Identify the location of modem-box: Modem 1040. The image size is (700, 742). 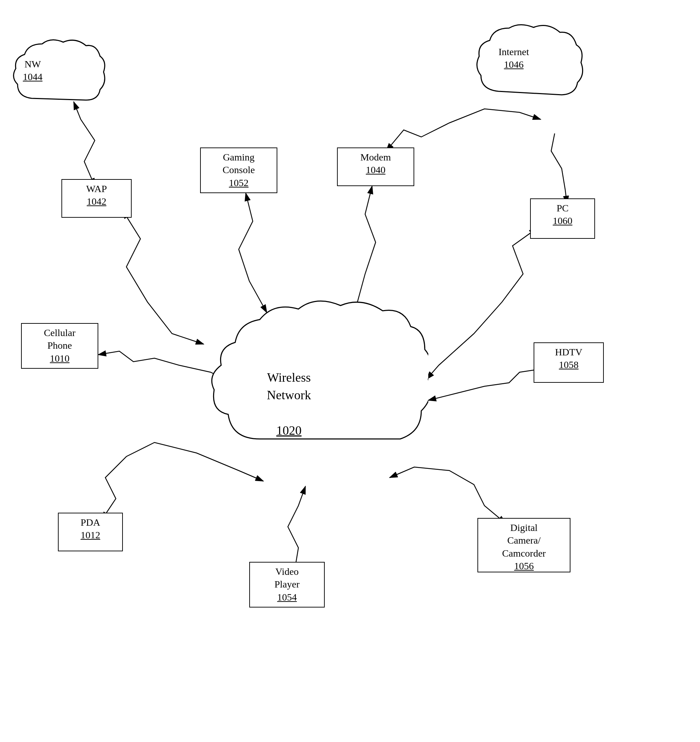
(375, 167).